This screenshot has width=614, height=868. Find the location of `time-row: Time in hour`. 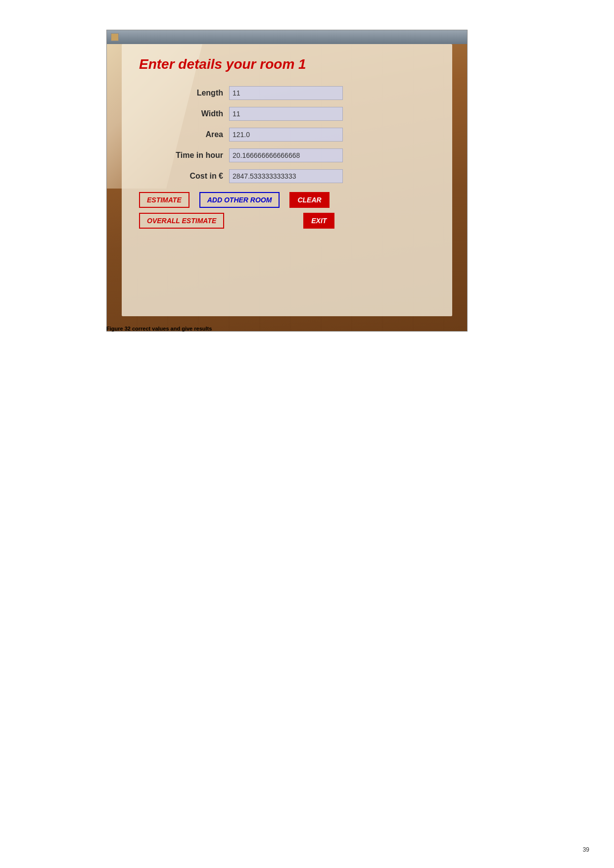

time-row: Time in hour is located at coordinates (287, 155).